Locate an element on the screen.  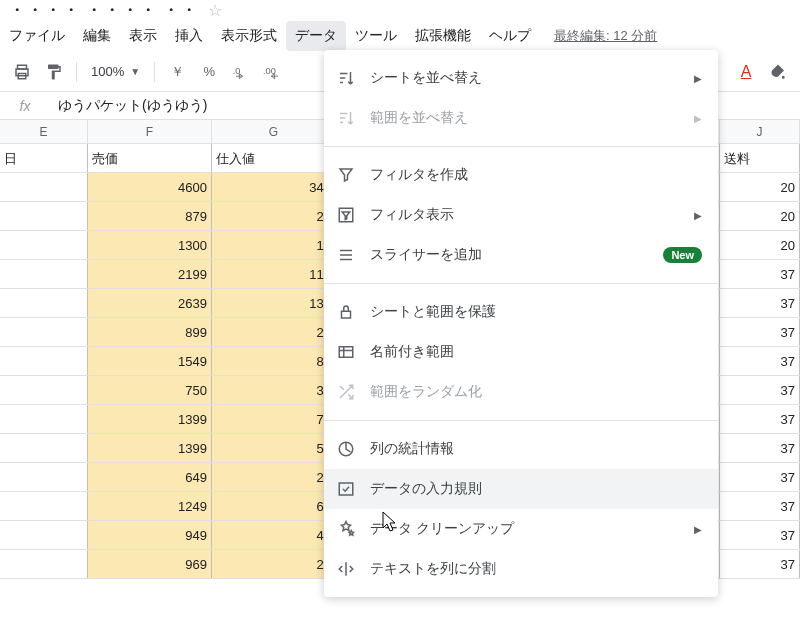
menu-help: ヘルプ is located at coordinates (510, 36).